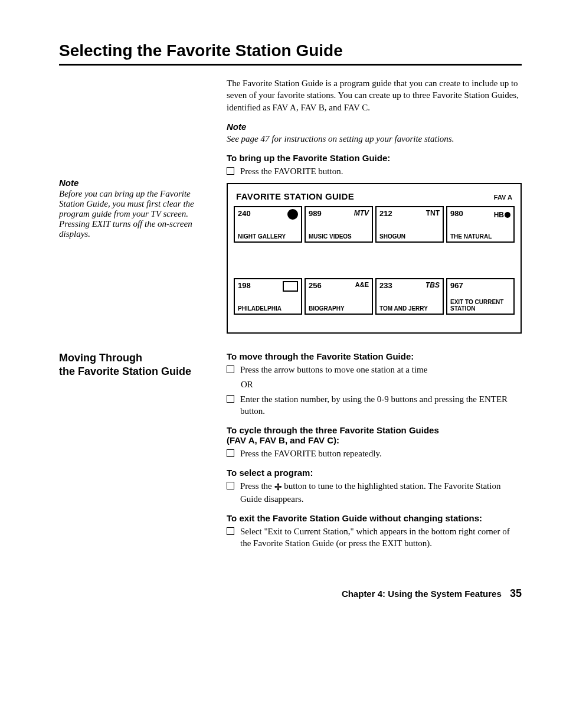  What do you see at coordinates (374, 370) in the screenshot?
I see `bullet-arrow: Press the arrow buttons to move one stat…` at bounding box center [374, 370].